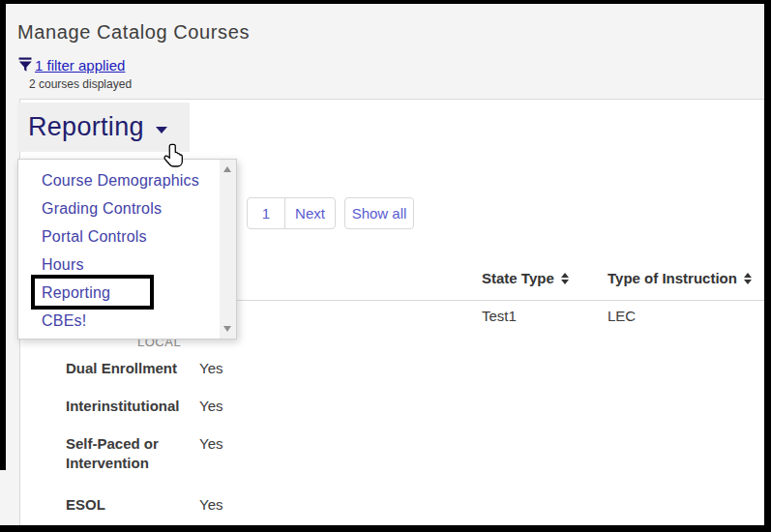 This screenshot has width=771, height=532. What do you see at coordinates (128, 180) in the screenshot?
I see `menu-item-course-demographics: Course Demographics` at bounding box center [128, 180].